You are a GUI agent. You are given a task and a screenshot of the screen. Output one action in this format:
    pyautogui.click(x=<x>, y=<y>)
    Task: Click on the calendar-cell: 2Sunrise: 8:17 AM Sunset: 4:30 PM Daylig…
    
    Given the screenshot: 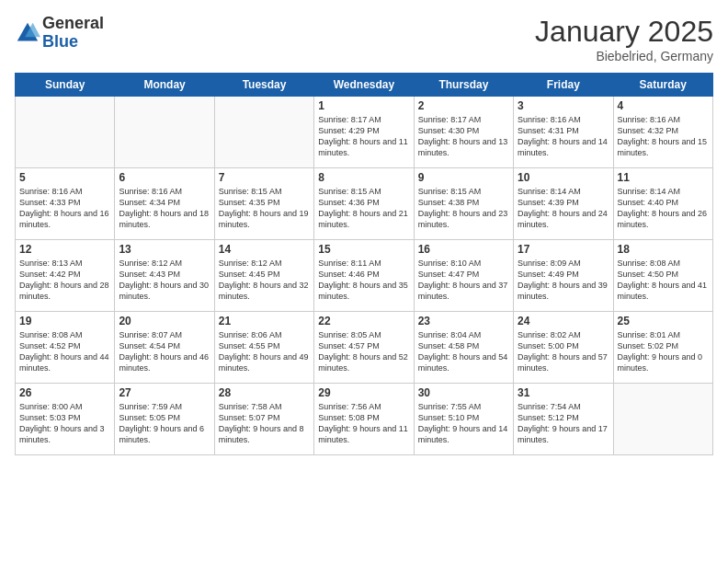 What is the action you would take?
    pyautogui.click(x=463, y=132)
    